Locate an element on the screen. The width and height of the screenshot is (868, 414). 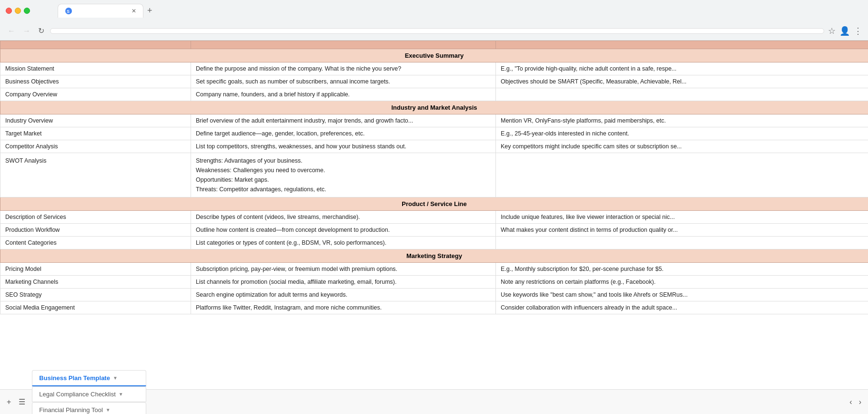
header-description is located at coordinates (343, 45).